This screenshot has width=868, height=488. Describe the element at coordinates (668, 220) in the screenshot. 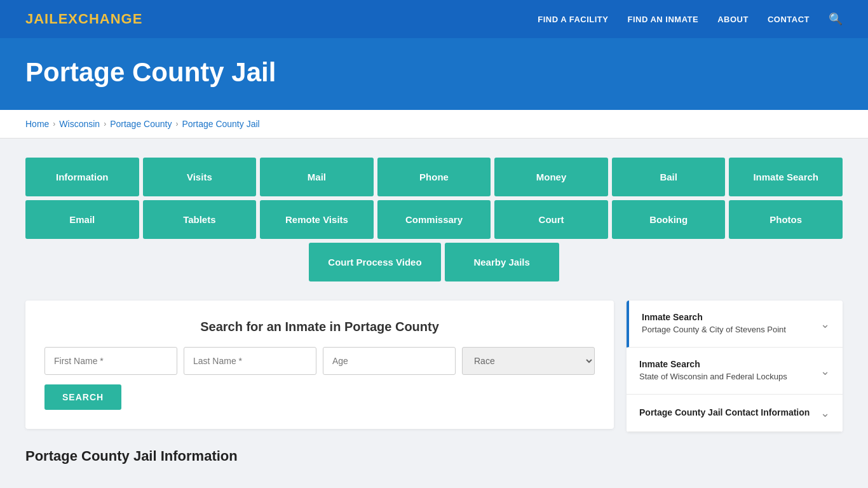

I see `btn-booking: Booking` at that location.